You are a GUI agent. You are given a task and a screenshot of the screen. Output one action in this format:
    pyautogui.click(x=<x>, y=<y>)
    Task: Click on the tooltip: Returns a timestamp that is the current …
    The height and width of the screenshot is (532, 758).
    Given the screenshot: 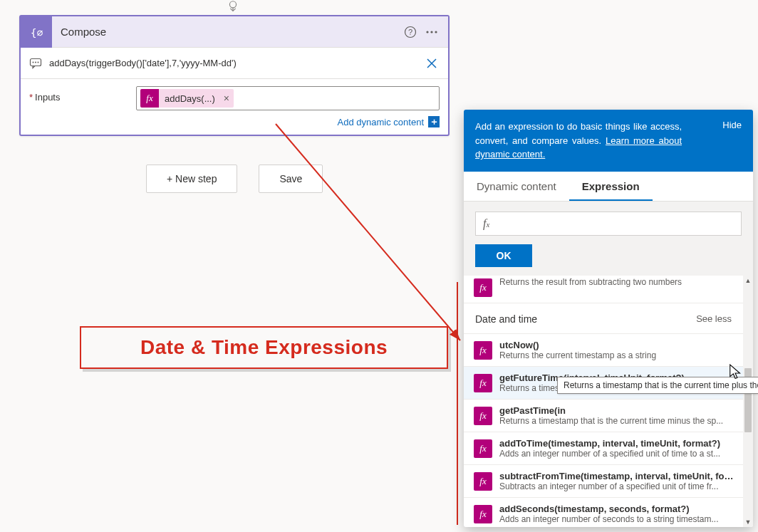 What is the action you would take?
    pyautogui.click(x=658, y=385)
    